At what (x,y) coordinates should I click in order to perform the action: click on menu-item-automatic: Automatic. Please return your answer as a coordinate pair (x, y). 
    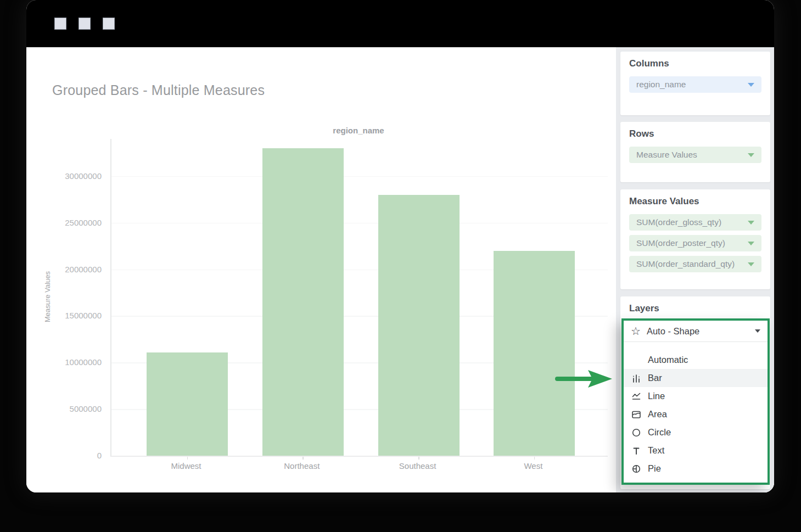
    Looking at the image, I should click on (696, 360).